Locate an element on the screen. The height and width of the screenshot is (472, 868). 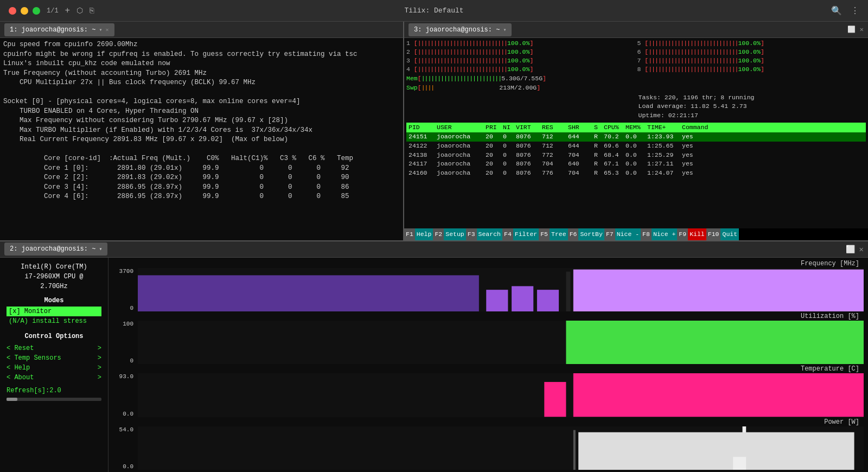
process-row: 24138 joaorocha 20 0 8076 772 704 R 68.4… is located at coordinates (636, 155).